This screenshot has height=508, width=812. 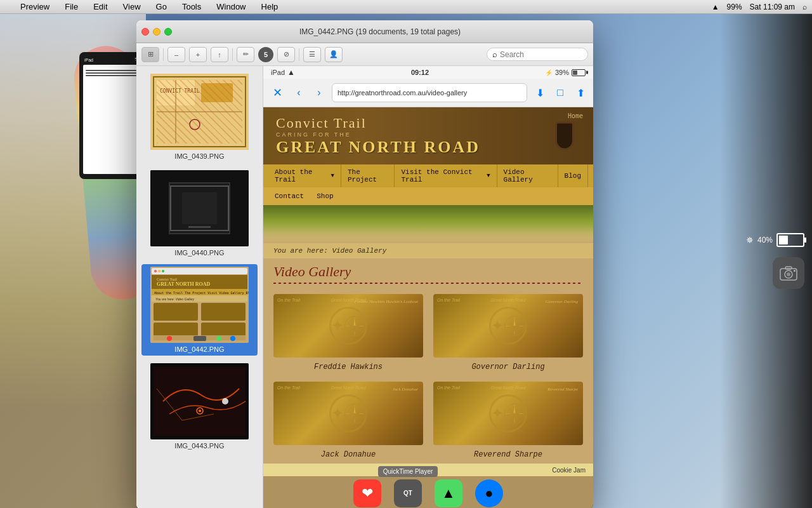 I want to click on dock-green-icon: ▲, so click(x=449, y=493).